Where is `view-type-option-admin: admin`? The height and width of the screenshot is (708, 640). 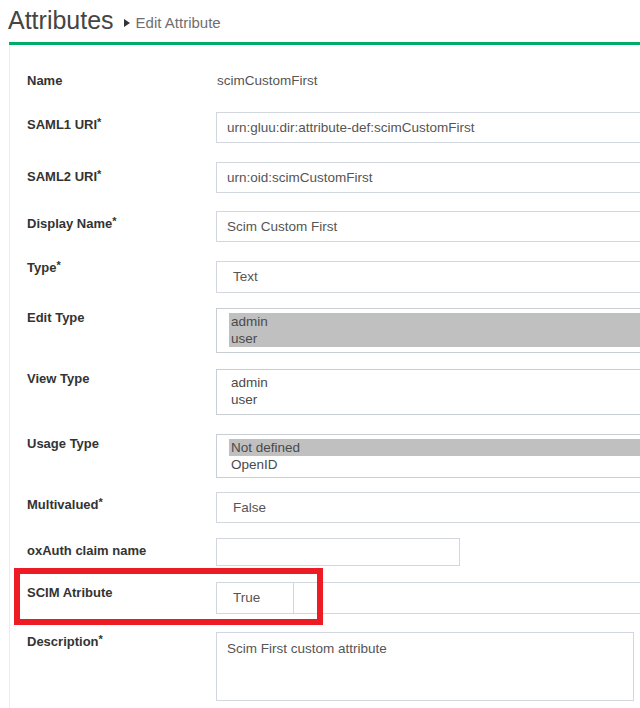 view-type-option-admin: admin is located at coordinates (434, 382).